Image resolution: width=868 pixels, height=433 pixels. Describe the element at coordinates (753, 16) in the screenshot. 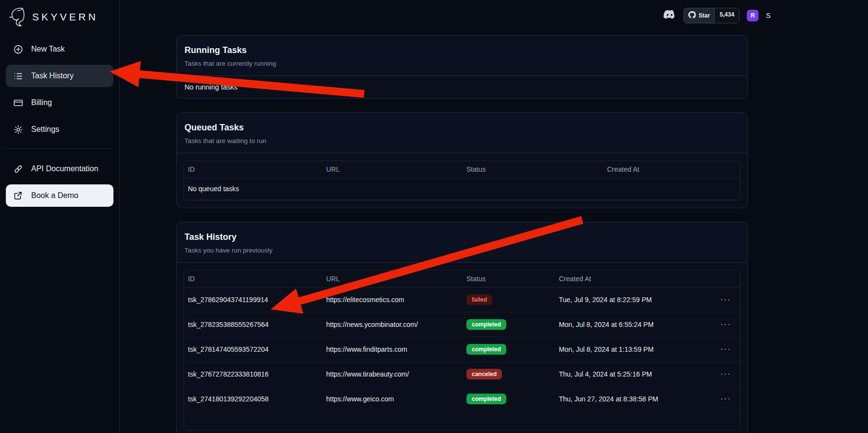

I see `avatar: R` at that location.